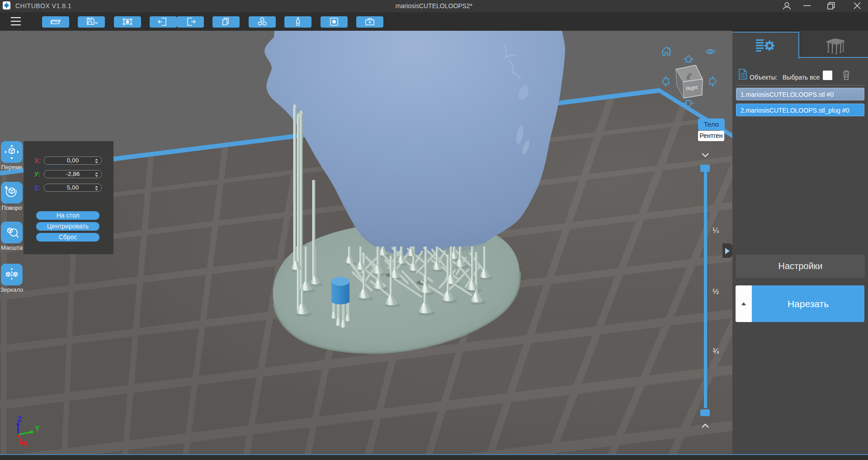  What do you see at coordinates (716, 231) in the screenshot?
I see `svg-text: ¼` at bounding box center [716, 231].